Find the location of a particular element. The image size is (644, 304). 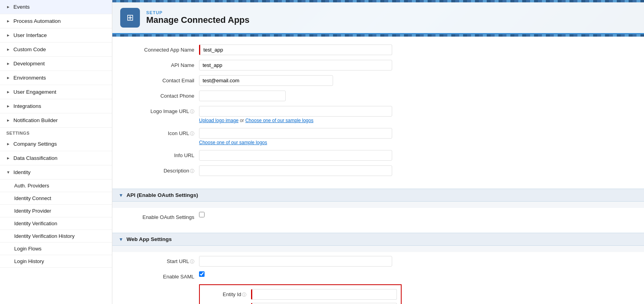

info-url-label: Info URL is located at coordinates (164, 154).